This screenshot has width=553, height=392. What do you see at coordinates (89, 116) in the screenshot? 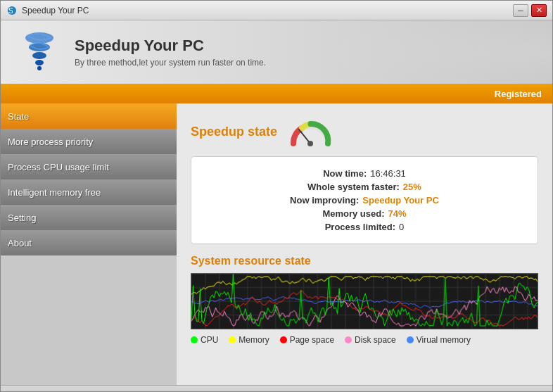
I see `sidebar-item-state: State` at bounding box center [89, 116].